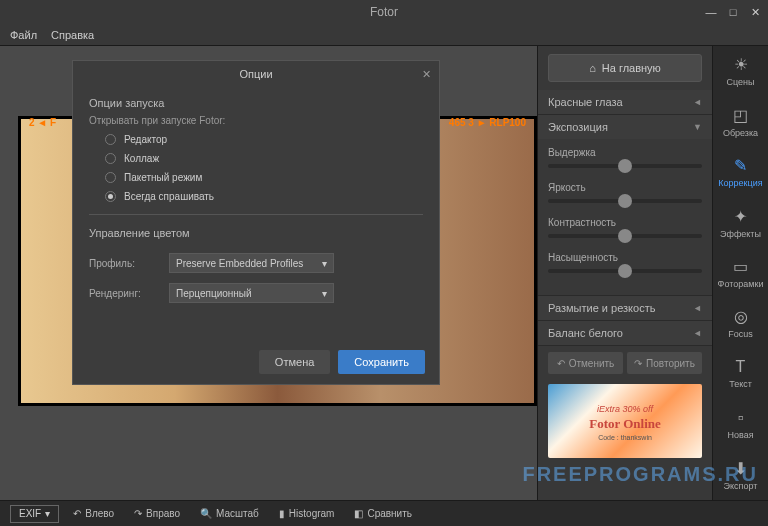  Describe the element at coordinates (740, 424) in the screenshot. I see `tool-new: ▫Новая` at that location.